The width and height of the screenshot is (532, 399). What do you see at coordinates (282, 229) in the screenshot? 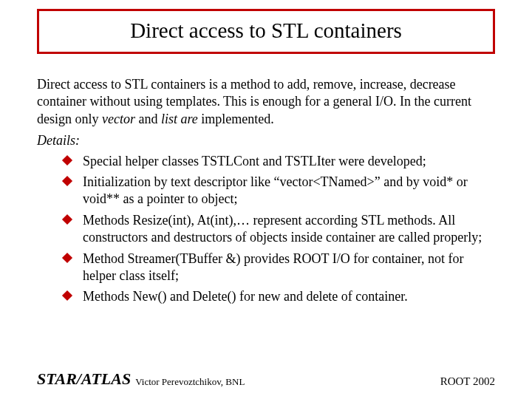
I see `bullet-text: Methods Resize(int), At(int),… represent…` at bounding box center [282, 229].